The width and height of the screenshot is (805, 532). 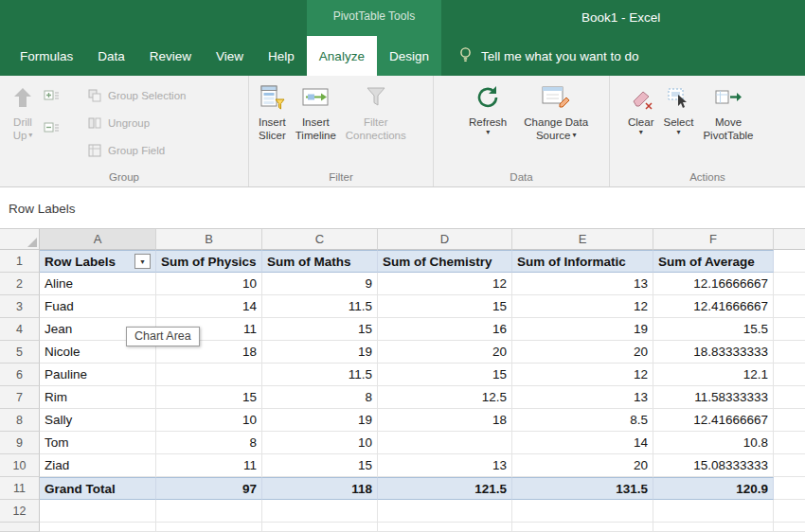 I want to click on cell-C5: 19, so click(x=320, y=352).